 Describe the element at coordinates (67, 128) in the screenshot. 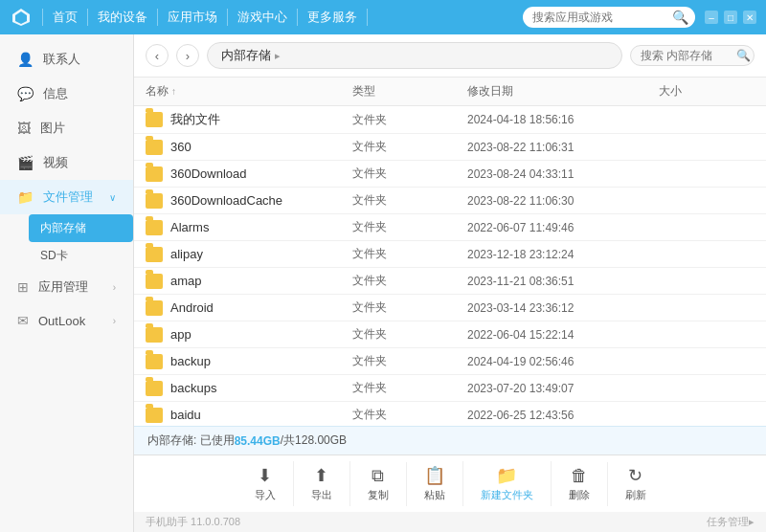

I see `sidebar-item-photos: 🖼 图片` at that location.